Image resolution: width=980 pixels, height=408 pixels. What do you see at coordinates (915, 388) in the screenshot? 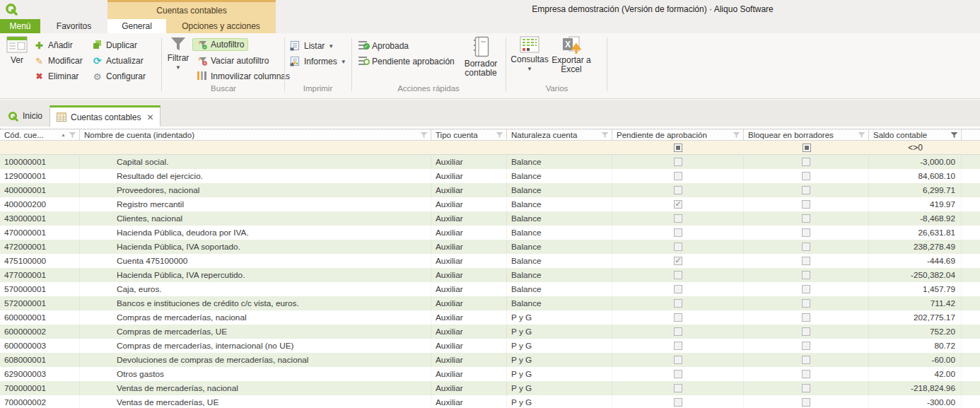
I see `cell-saldo: -218,824.96` at bounding box center [915, 388].